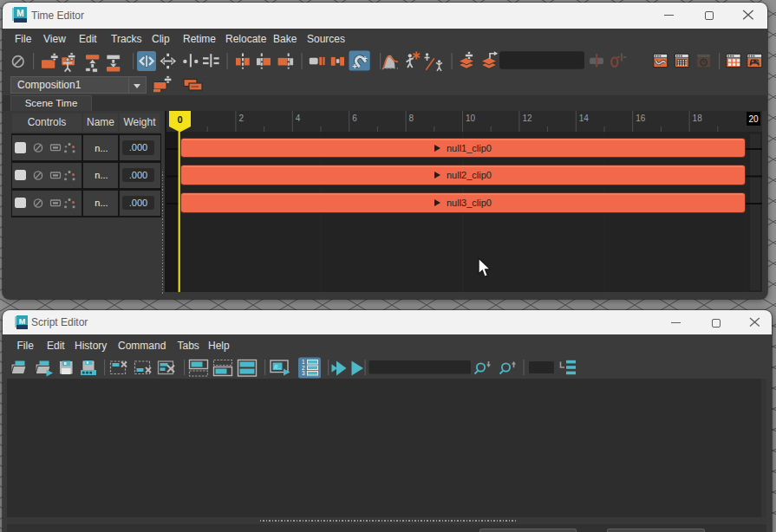 This screenshot has height=532, width=776. I want to click on svg-text: 0, so click(179, 120).